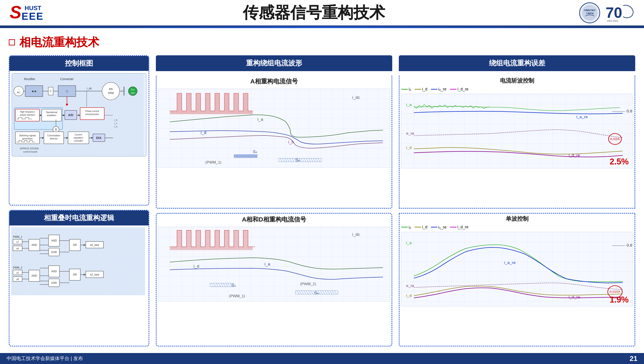 This screenshot has height=364, width=644. Describe the element at coordinates (18, 248) in the screenshot. I see `svg-text: s8` at that location.